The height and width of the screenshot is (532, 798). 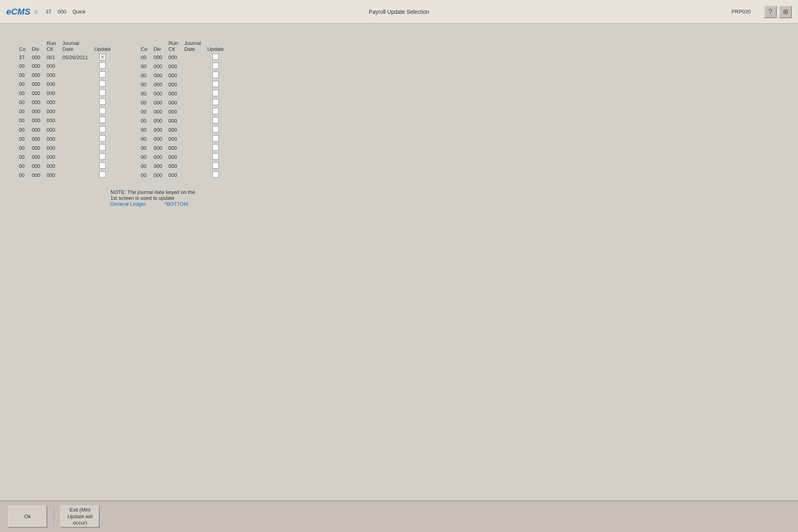 I want to click on general-ledger-link: General Ledger., so click(x=128, y=204).